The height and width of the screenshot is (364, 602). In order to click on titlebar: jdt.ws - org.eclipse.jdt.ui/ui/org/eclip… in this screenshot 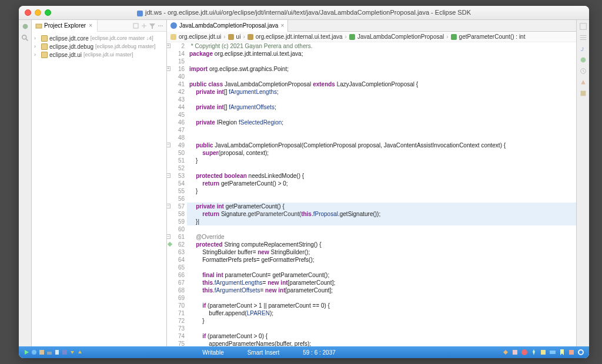, I will do `click(304, 13)`.